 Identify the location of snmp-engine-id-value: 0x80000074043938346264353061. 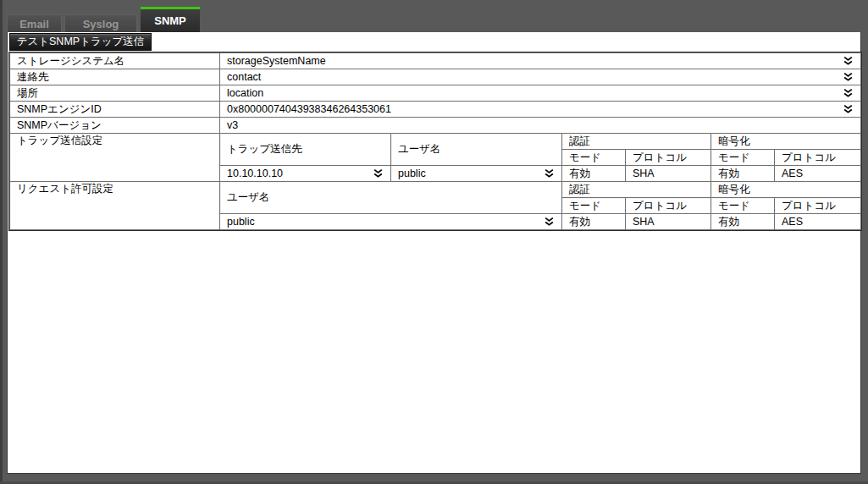
(540, 110).